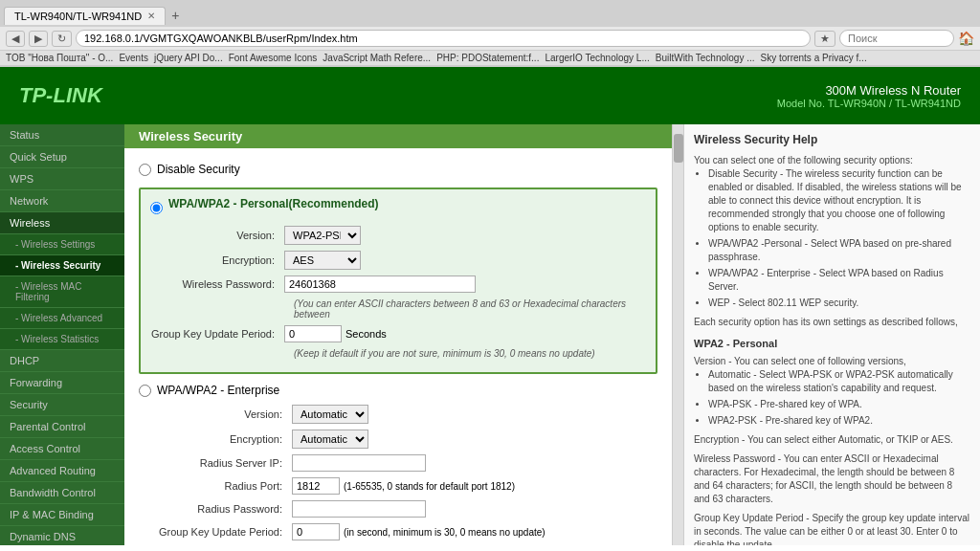 This screenshot has height=551, width=980. What do you see at coordinates (679, 148) in the screenshot?
I see `scroll-thumb` at bounding box center [679, 148].